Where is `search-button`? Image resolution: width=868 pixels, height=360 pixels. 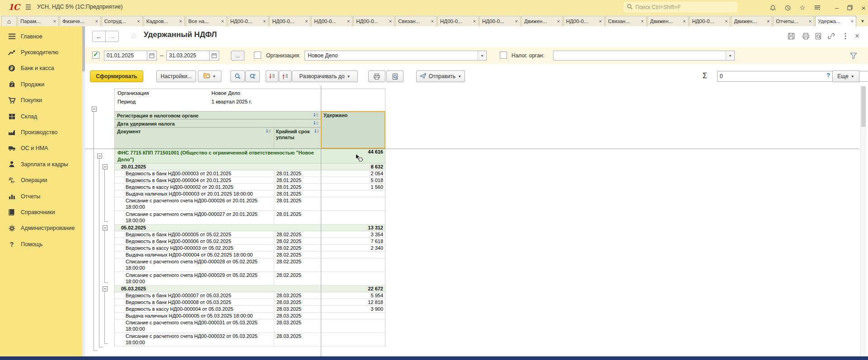 search-button is located at coordinates (238, 76).